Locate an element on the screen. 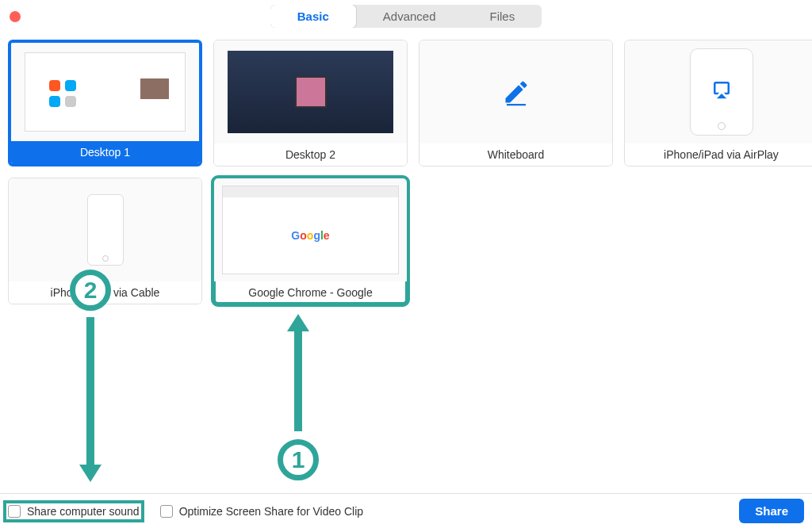 This screenshot has height=528, width=812. mode-tabs: Basic Advanced Files is located at coordinates (406, 16).